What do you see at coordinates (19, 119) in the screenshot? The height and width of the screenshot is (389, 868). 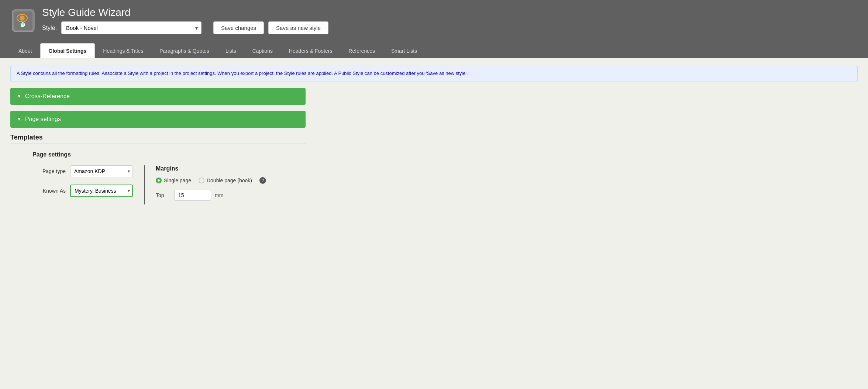 I see `page-settings-arrow: ▼` at bounding box center [19, 119].